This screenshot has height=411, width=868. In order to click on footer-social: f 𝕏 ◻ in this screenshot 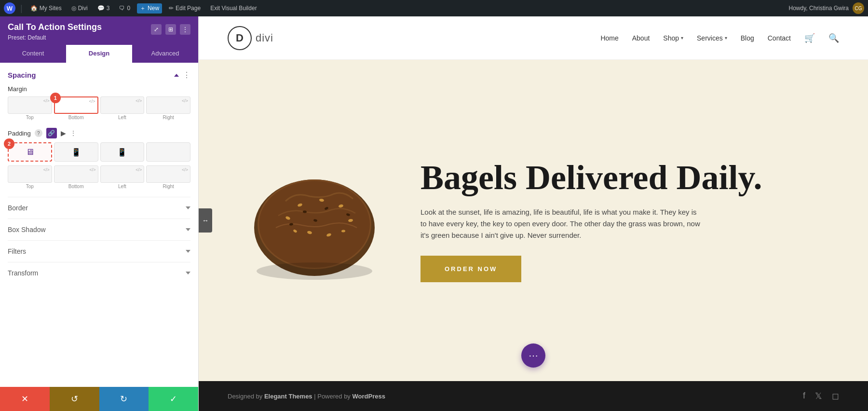, I will do `click(821, 396)`.